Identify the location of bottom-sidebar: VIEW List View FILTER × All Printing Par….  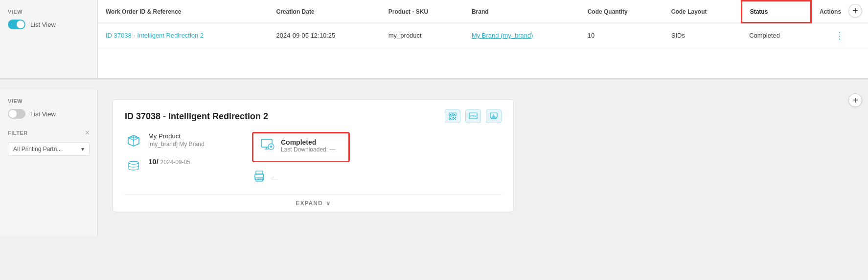
(49, 163).